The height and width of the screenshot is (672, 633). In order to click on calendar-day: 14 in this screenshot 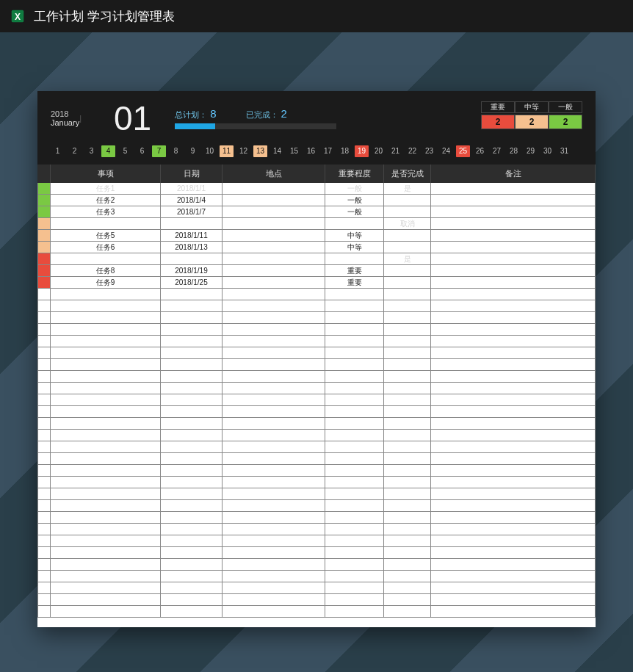, I will do `click(278, 151)`.